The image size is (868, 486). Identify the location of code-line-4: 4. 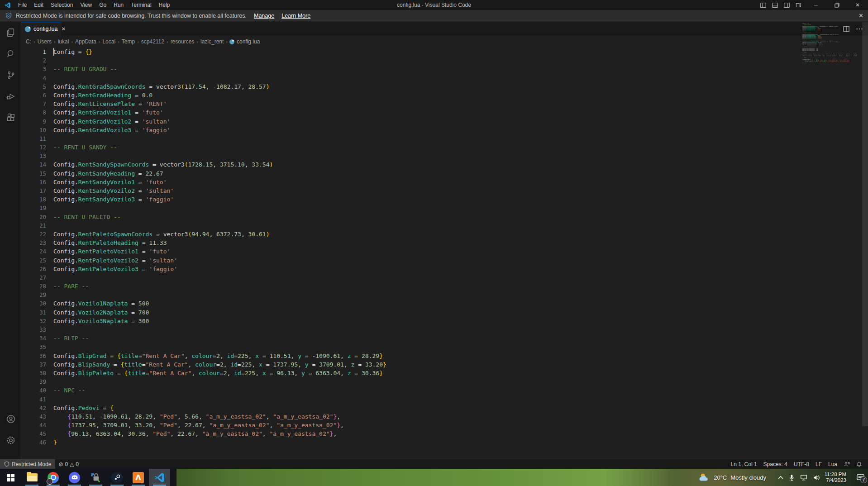
(444, 78).